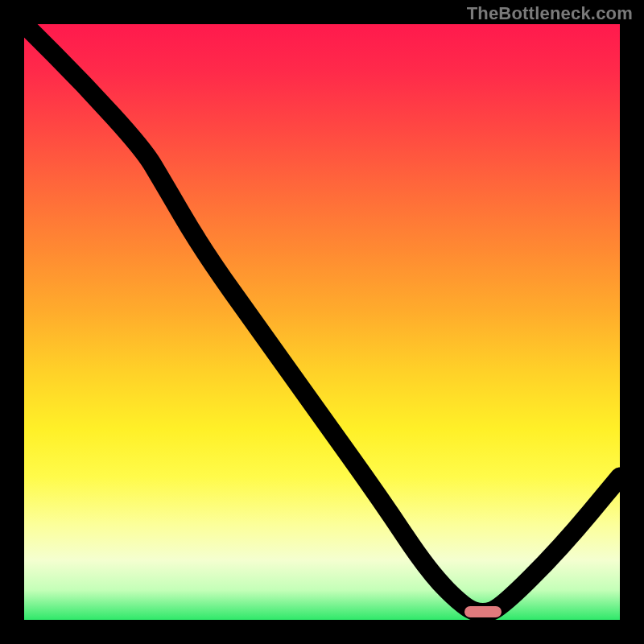 The width and height of the screenshot is (644, 644). Describe the element at coordinates (550, 14) in the screenshot. I see `watermark-text: TheBottleneck.com` at that location.